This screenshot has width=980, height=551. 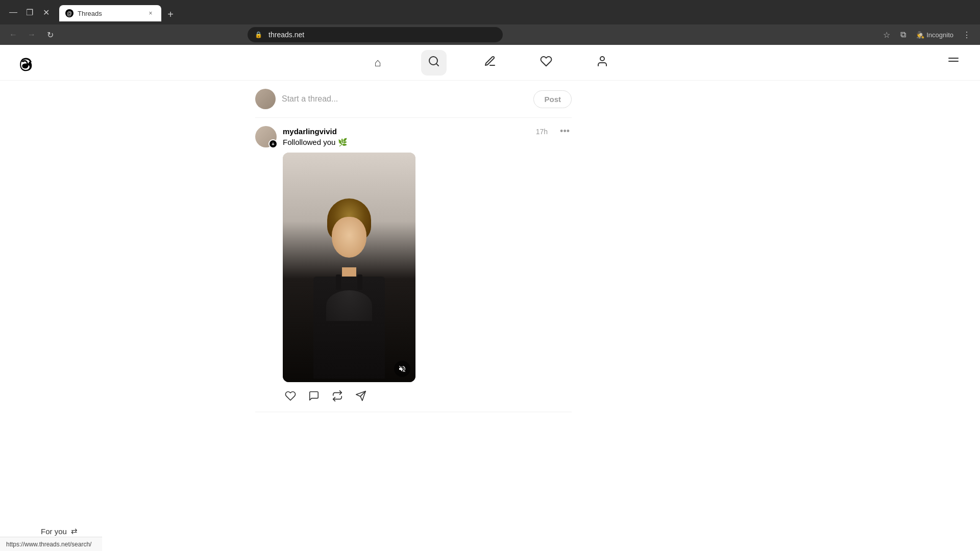 What do you see at coordinates (546, 63) in the screenshot?
I see `heart-icon` at bounding box center [546, 63].